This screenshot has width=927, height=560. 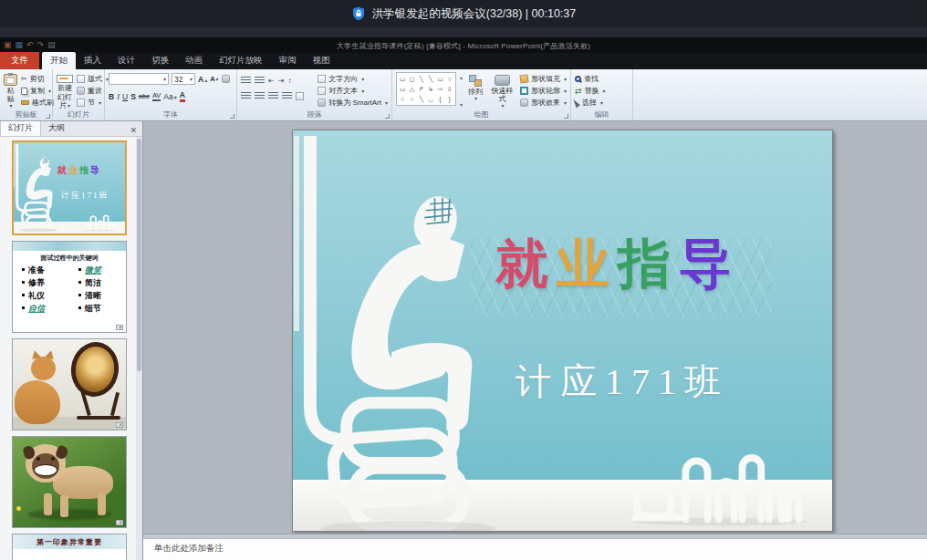 I want to click on layout-button: 版式 ▾, so click(x=93, y=78).